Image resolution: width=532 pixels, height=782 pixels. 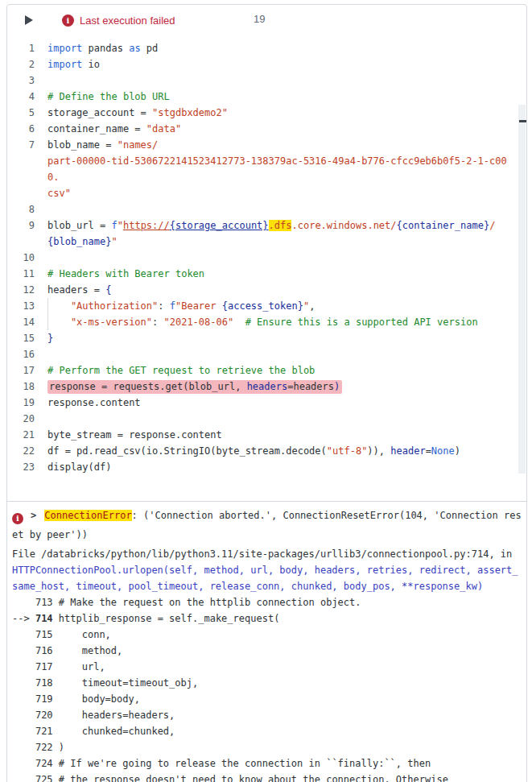 I want to click on traceback-line: 721 chunked=chunked,, so click(x=267, y=731).